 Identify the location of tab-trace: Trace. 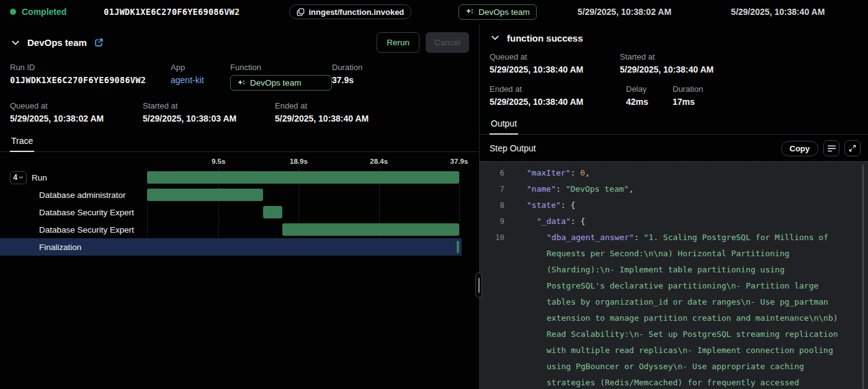
(22, 143).